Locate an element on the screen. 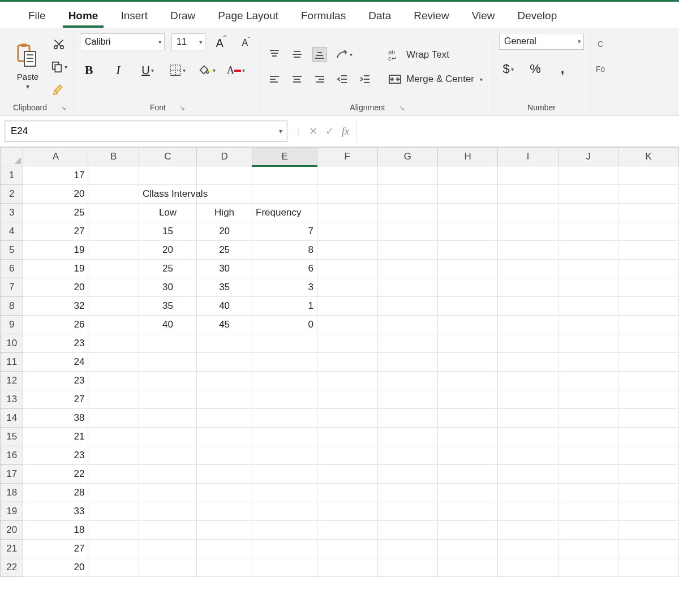 Image resolution: width=679 pixels, height=616 pixels. cell-B13 is located at coordinates (113, 399).